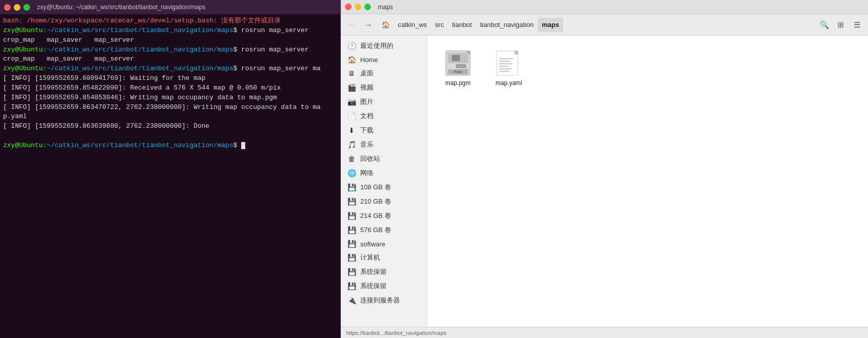 This screenshot has height=338, width=868. What do you see at coordinates (458, 68) in the screenshot?
I see `file-item-map-pgm: PGM map.pgm` at bounding box center [458, 68].